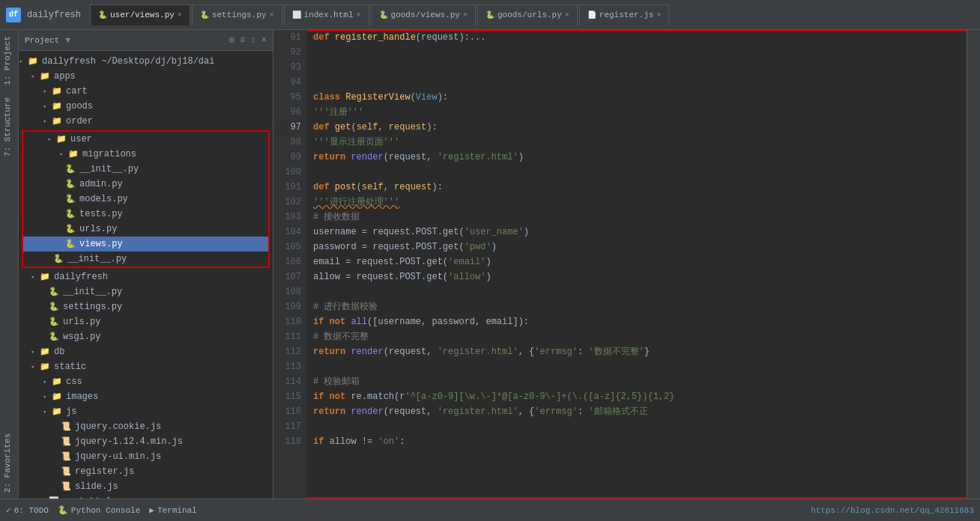 Image resolution: width=980 pixels, height=521 pixels. I want to click on editor-tab-4: 🐍goods/urls.py×, so click(527, 15).